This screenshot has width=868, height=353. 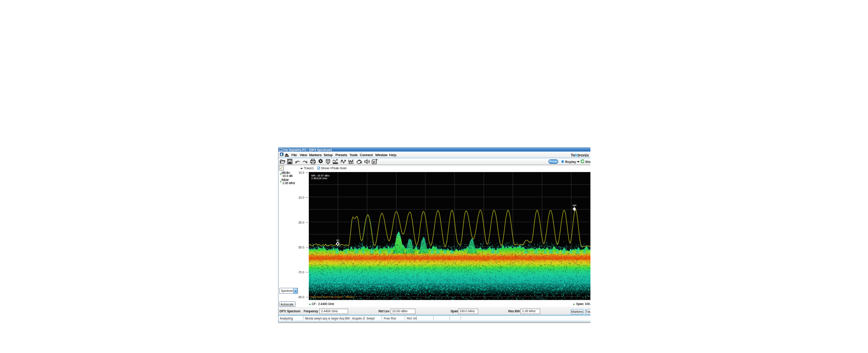 I want to click on svg-text: MR: -19.97 dBm, so click(x=320, y=175).